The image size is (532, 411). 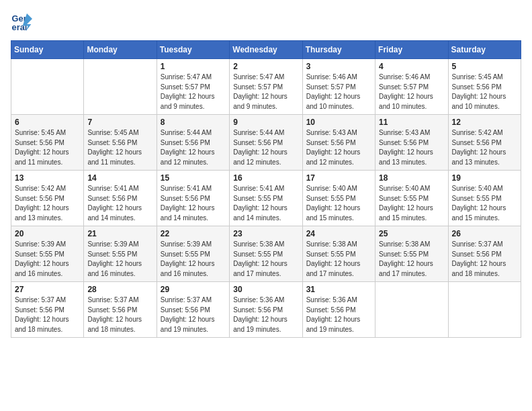 What do you see at coordinates (485, 122) in the screenshot?
I see `day-number: 12` at bounding box center [485, 122].